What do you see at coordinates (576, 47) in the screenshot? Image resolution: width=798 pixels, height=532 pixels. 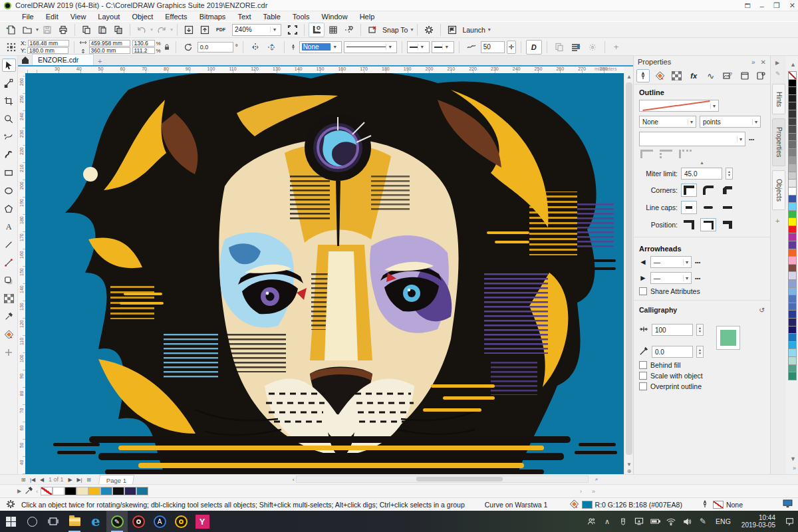 I see `text-align-icon` at bounding box center [576, 47].